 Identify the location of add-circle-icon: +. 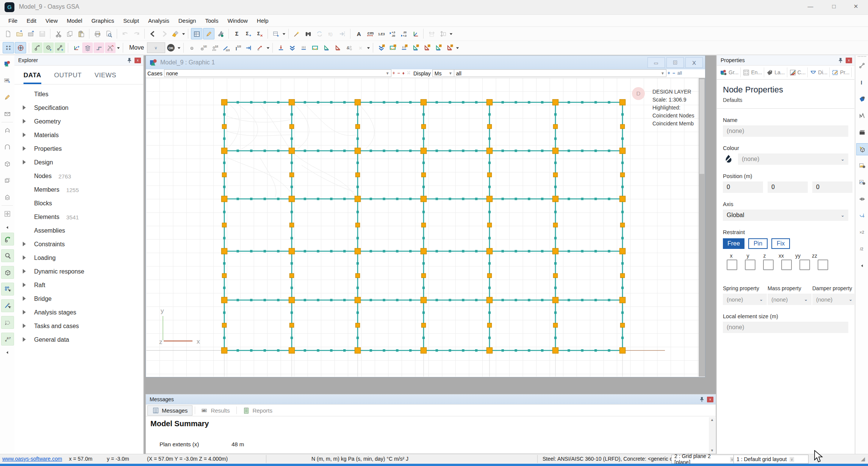
(48, 48).